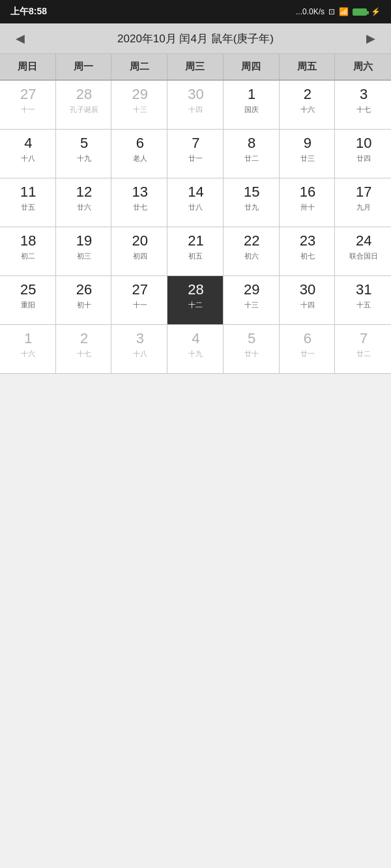 The height and width of the screenshot is (868, 391). Describe the element at coordinates (139, 154) in the screenshot. I see `cal-day-1-2: 6老人` at that location.